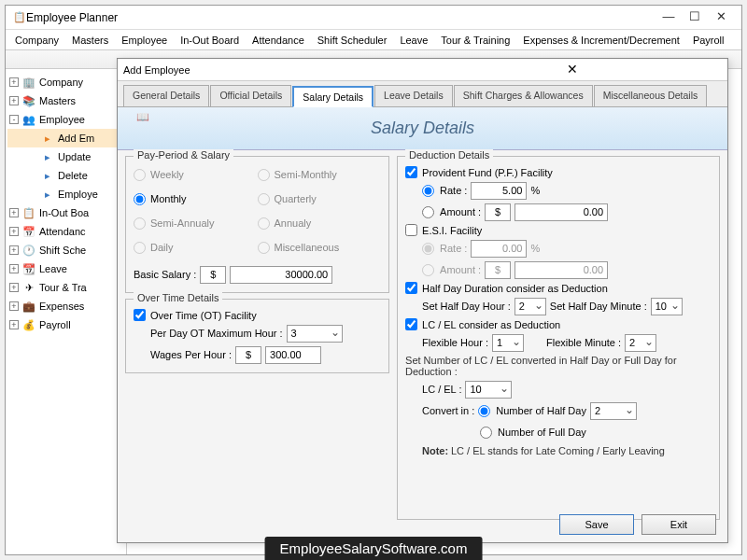 This screenshot has width=747, height=560. I want to click on lcel-set-label: Set Number of LC / EL converted in Half …, so click(558, 366).